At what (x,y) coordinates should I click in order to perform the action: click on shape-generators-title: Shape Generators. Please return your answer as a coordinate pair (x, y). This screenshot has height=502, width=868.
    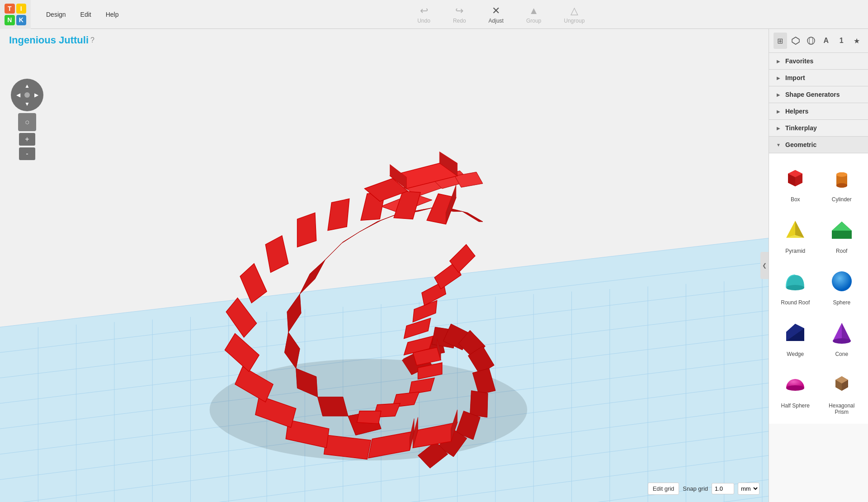
    Looking at the image, I should click on (813, 95).